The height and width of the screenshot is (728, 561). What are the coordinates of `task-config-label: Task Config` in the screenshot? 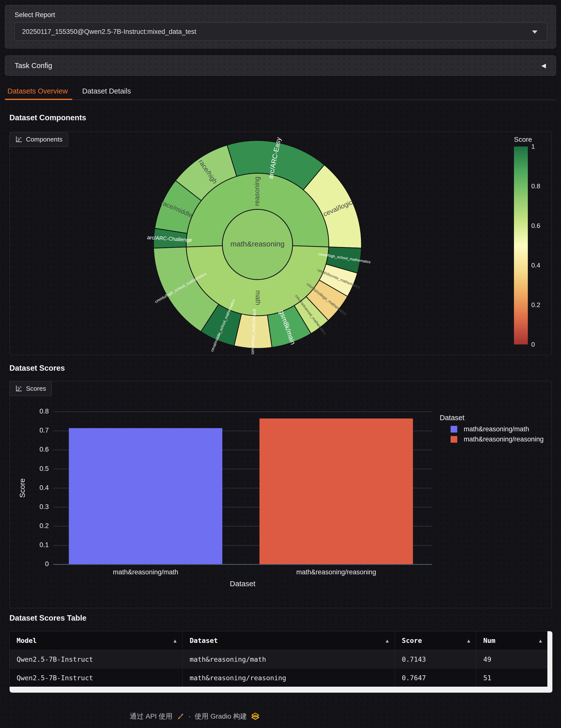 It's located at (33, 66).